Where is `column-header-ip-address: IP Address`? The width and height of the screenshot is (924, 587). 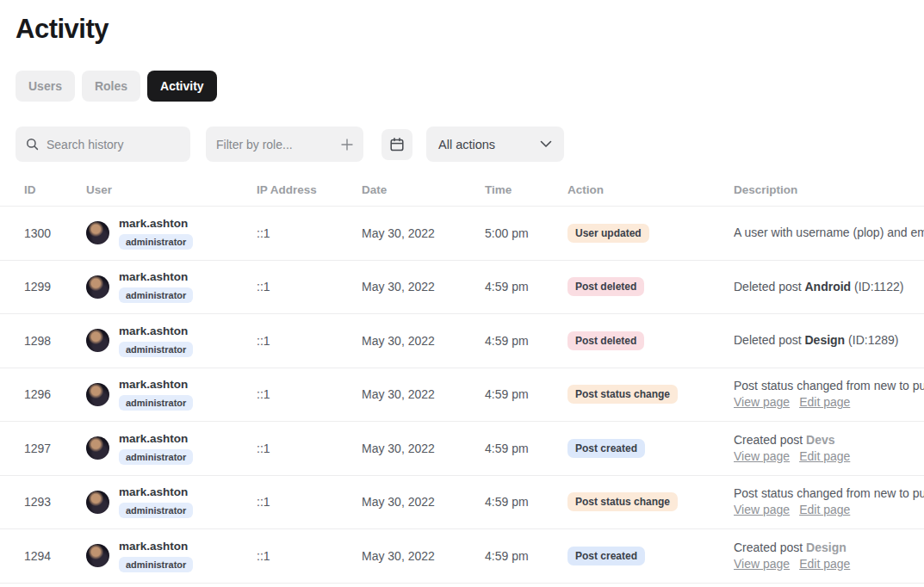 column-header-ip-address: IP Address is located at coordinates (309, 189).